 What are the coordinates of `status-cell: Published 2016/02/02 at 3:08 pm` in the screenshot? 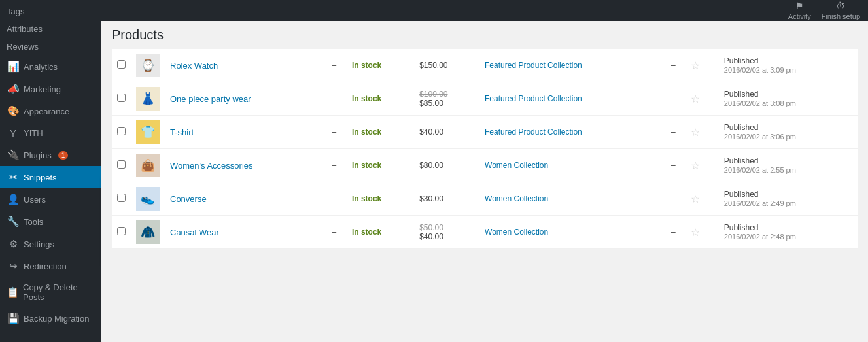 It's located at (788, 99).